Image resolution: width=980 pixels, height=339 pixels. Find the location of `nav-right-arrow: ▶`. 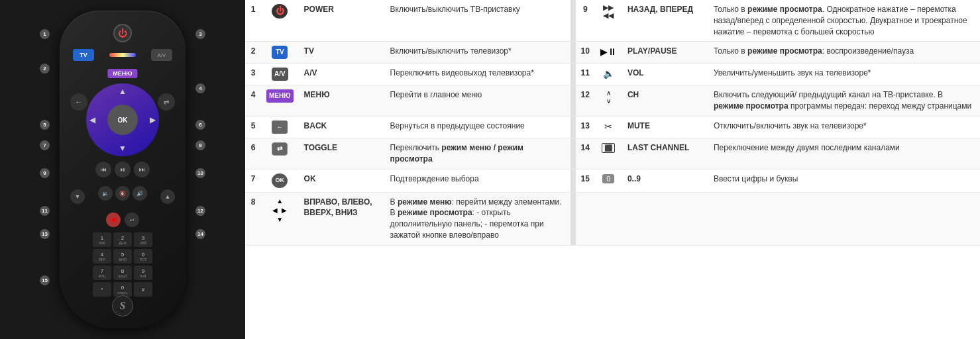

nav-right-arrow: ▶ is located at coordinates (152, 120).